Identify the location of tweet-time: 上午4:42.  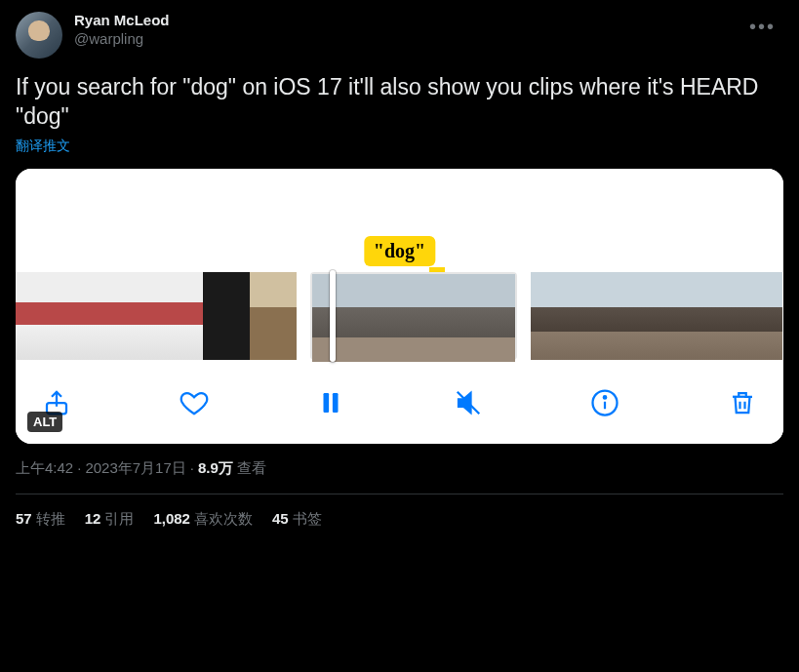
(45, 468).